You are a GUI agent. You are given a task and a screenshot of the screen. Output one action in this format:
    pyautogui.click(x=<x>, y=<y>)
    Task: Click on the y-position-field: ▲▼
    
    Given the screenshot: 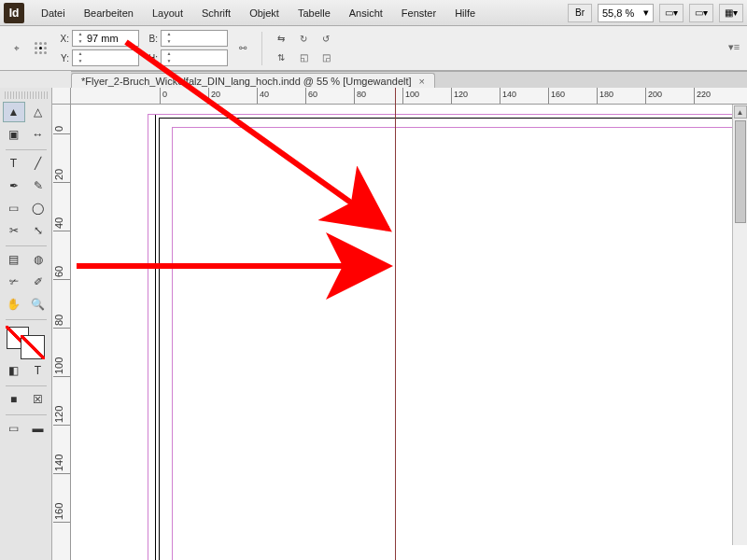 What is the action you would take?
    pyautogui.click(x=106, y=58)
    